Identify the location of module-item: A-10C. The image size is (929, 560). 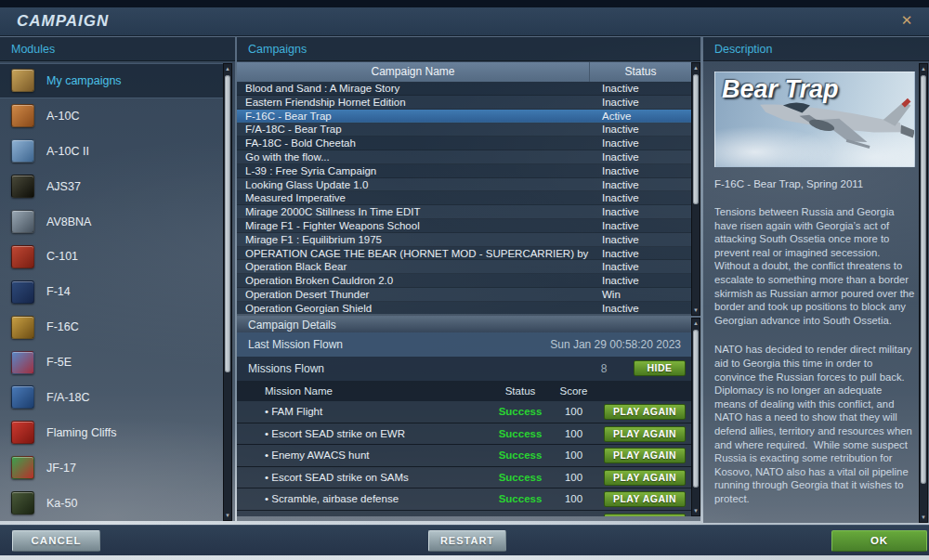
(111, 116).